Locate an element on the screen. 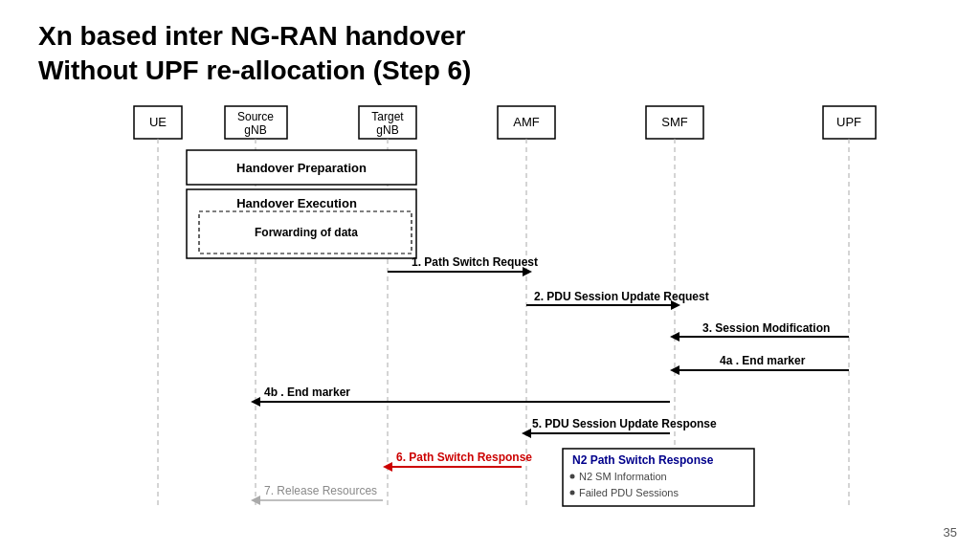 This screenshot has height=551, width=980. svg-text: 1. Path Switch Request is located at coordinates (475, 262).